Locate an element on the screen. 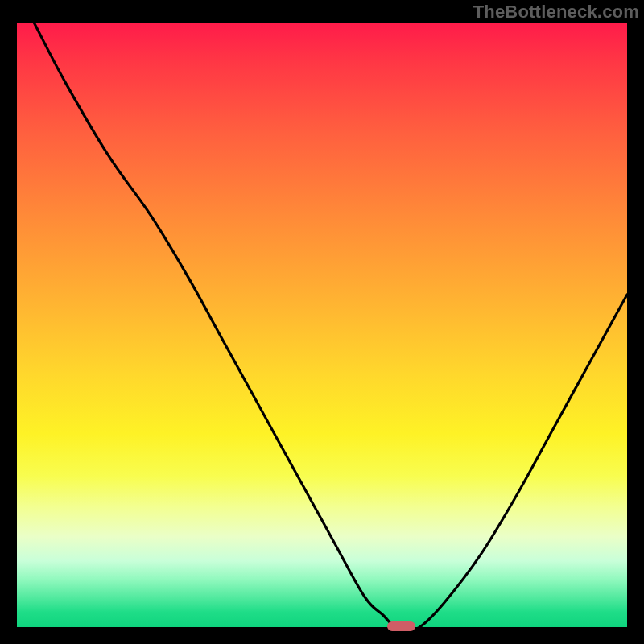  optimal-point-marker is located at coordinates (401, 626).